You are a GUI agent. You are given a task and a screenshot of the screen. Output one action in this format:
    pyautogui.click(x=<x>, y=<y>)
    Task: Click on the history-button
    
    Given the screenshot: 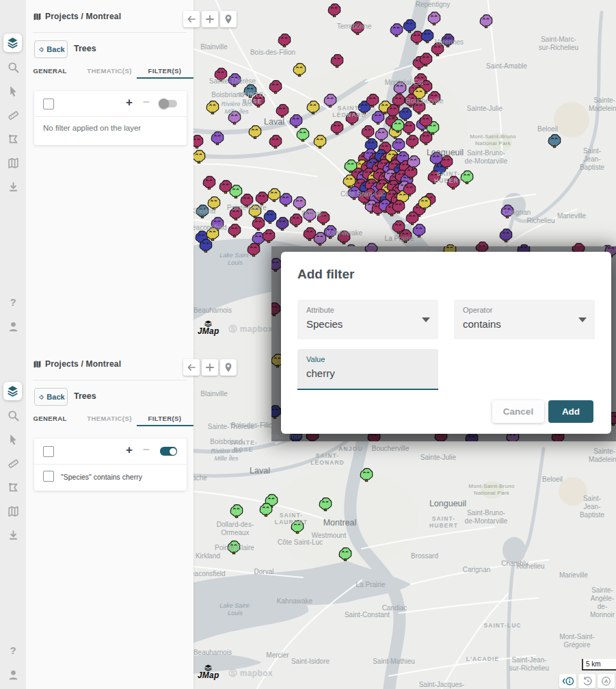 What is the action you would take?
    pyautogui.click(x=587, y=681)
    